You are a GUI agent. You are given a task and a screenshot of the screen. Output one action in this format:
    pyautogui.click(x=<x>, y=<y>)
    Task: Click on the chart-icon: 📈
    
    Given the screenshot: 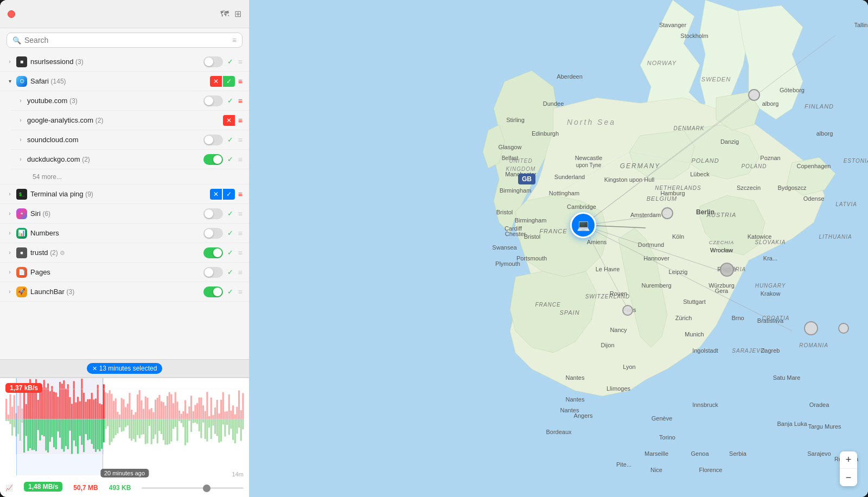 What is the action you would take?
    pyautogui.click(x=9, y=488)
    